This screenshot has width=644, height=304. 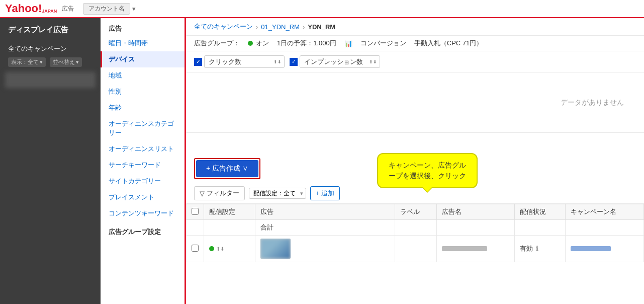 I want to click on summary-status-cell, so click(x=540, y=227).